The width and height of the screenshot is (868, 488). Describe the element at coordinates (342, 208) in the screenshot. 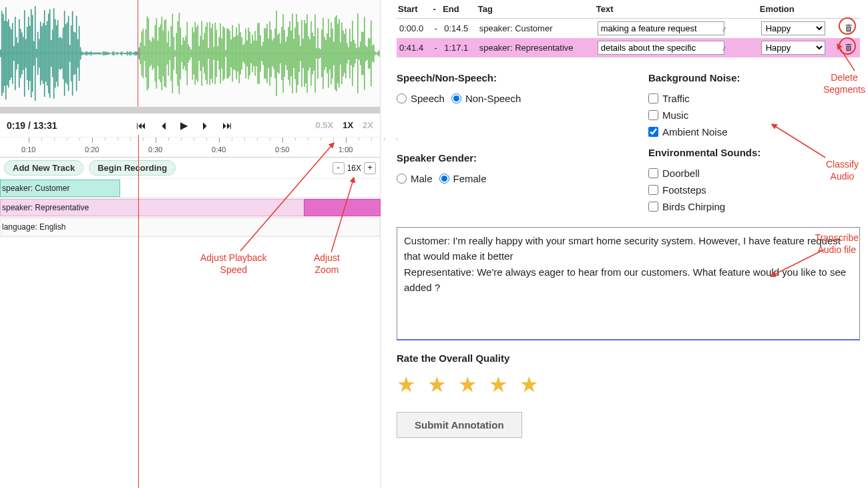

I see `segment-rep-selected` at that location.